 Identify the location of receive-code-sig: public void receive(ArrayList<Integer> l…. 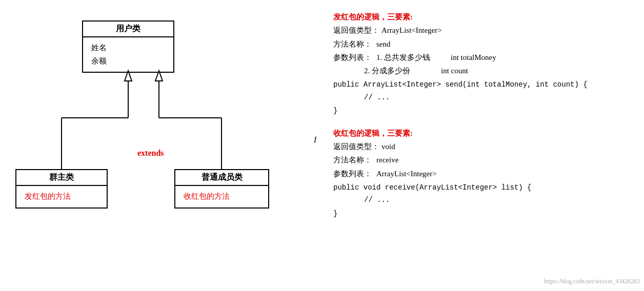
(481, 188).